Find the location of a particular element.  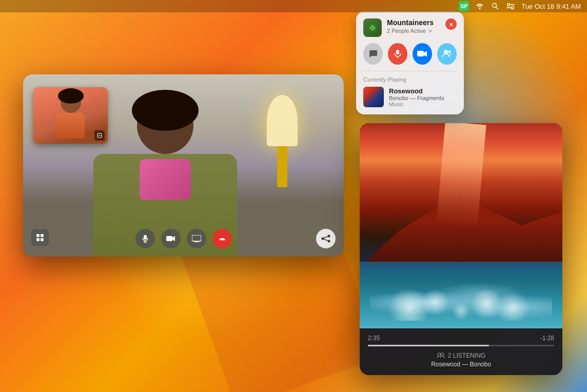

progress-fill is located at coordinates (428, 346).